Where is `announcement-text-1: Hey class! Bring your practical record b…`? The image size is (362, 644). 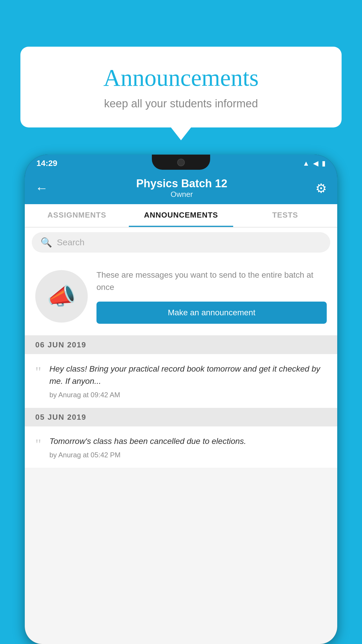
announcement-text-1: Hey class! Bring your practical record b… is located at coordinates (188, 375).